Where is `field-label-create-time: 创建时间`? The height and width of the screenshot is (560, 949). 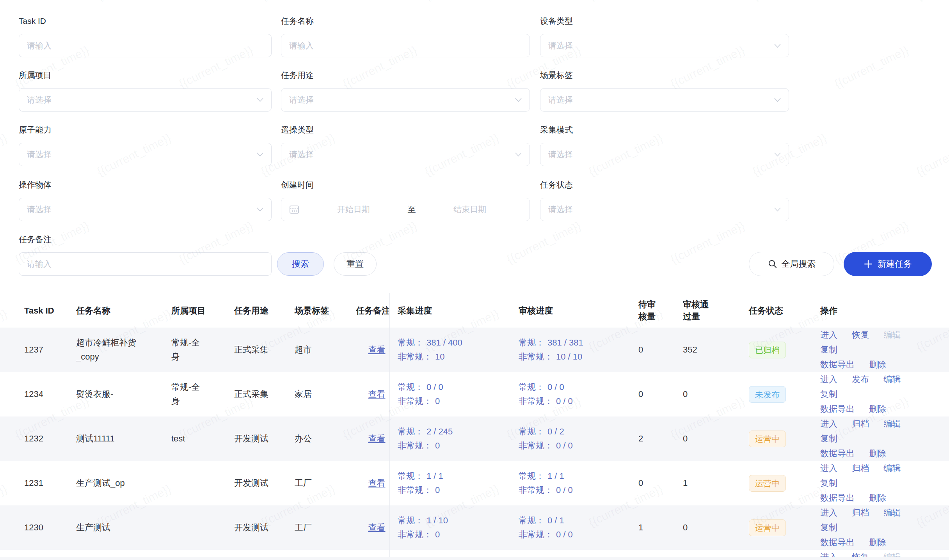
field-label-create-time: 创建时间 is located at coordinates (297, 185).